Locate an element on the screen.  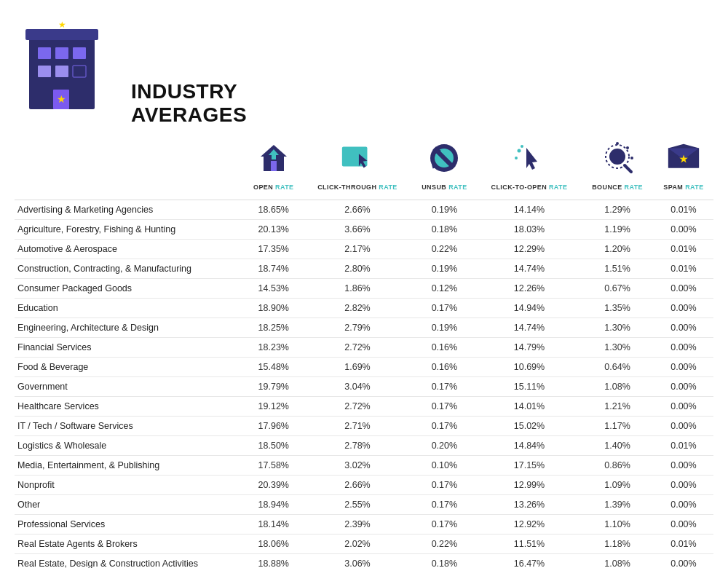
table-row: Government19.79%3.04%0.17%15.11%1.08%0.0… is located at coordinates (364, 387).